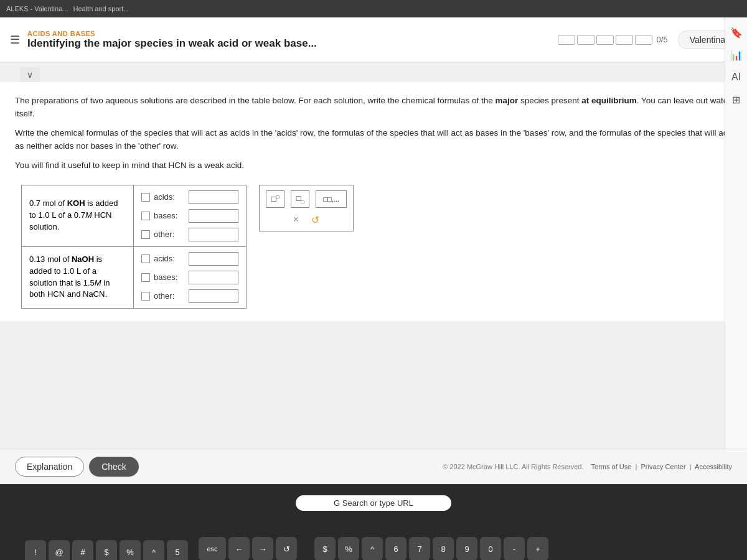 This screenshot has width=747, height=560. I want to click on browser-tab-1: ALEKS - Valentina..., so click(37, 9).